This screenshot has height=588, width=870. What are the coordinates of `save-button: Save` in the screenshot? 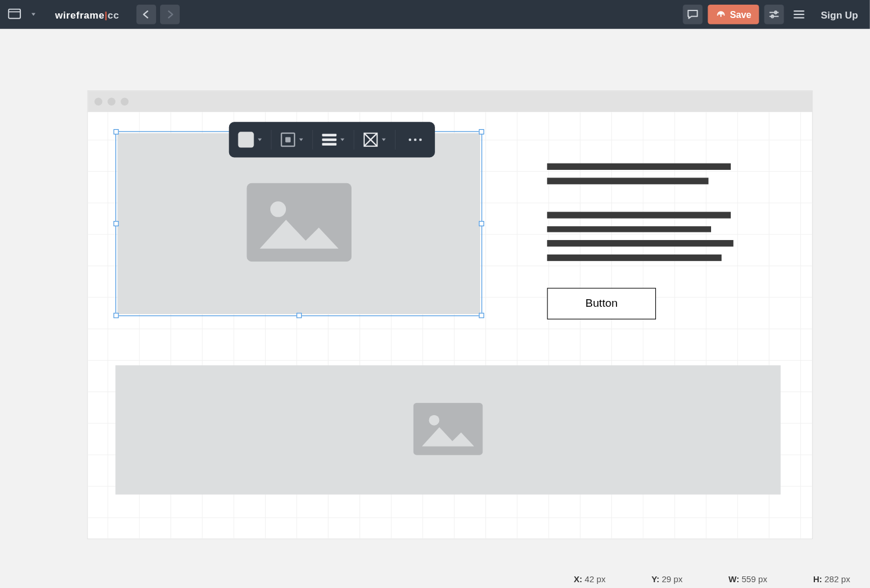 It's located at (733, 14).